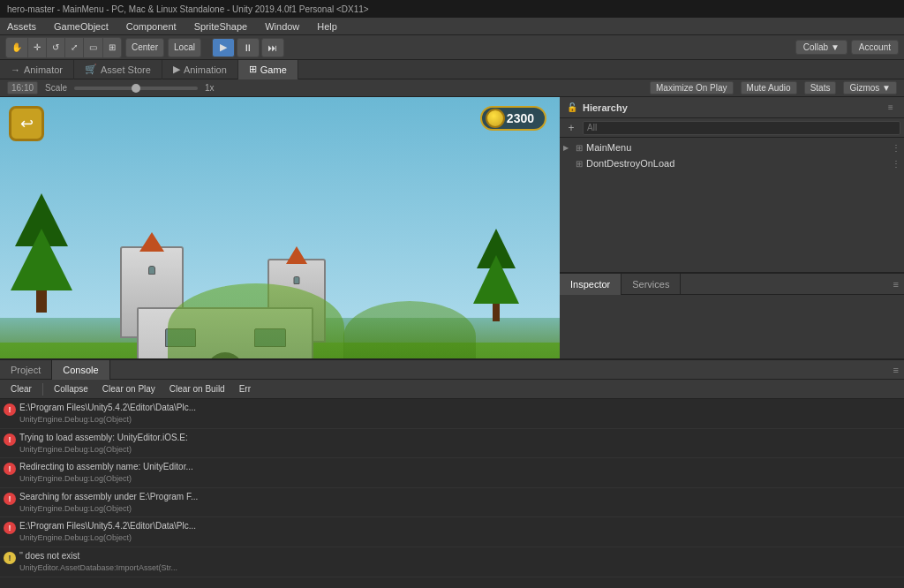 This screenshot has height=588, width=904. What do you see at coordinates (108, 531) in the screenshot?
I see `log-text-4: E:\Program Files\Unity5.4.2\Editor\Data\…` at bounding box center [108, 531].